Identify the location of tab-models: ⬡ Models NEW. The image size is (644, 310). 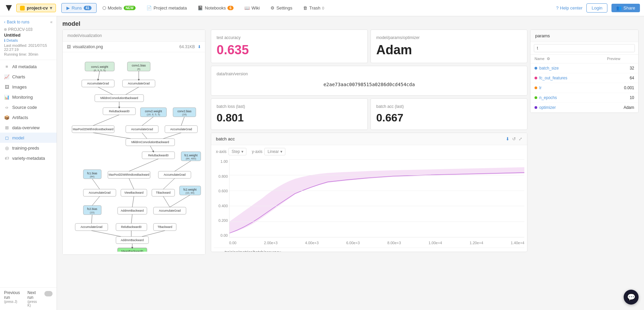
(119, 8).